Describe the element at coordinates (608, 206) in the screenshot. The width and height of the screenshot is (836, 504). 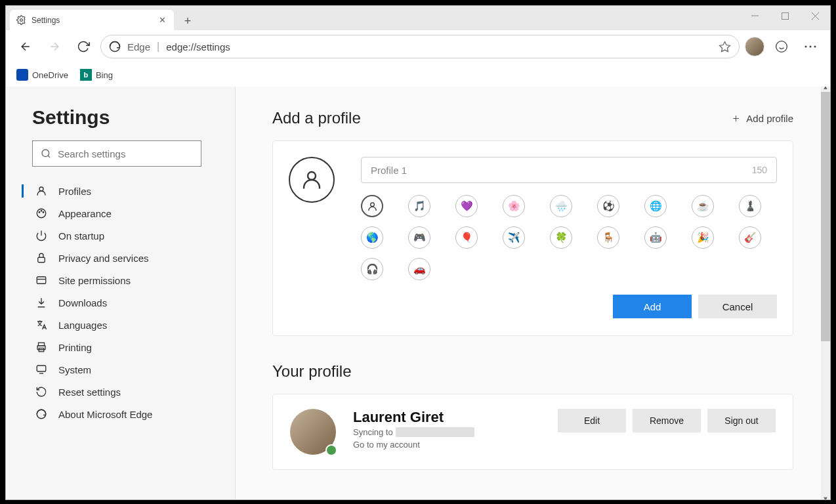
I see `icon-option-soccer: ⚽` at that location.